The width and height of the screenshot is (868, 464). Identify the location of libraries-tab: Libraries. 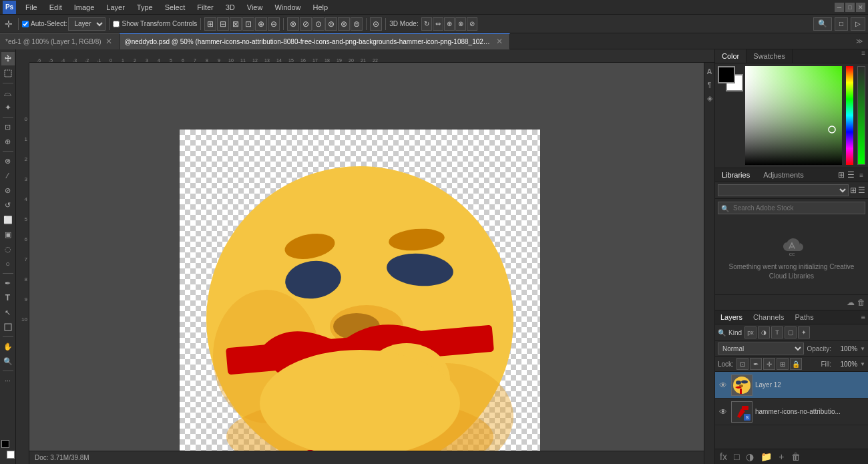
(736, 175).